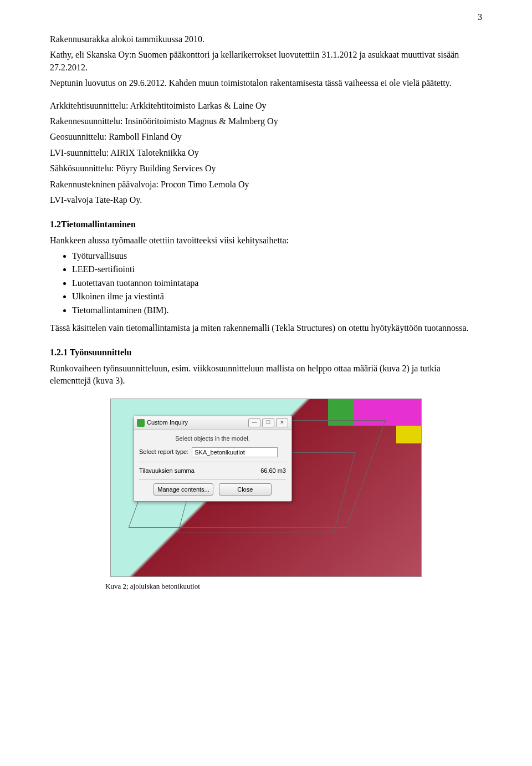  I want to click on app-icon, so click(141, 423).